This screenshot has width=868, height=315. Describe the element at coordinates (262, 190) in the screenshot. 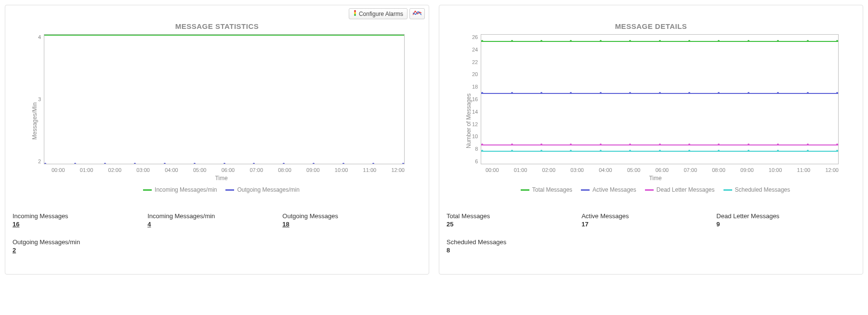

I see `legend-item: Outgoing Messages/min` at that location.